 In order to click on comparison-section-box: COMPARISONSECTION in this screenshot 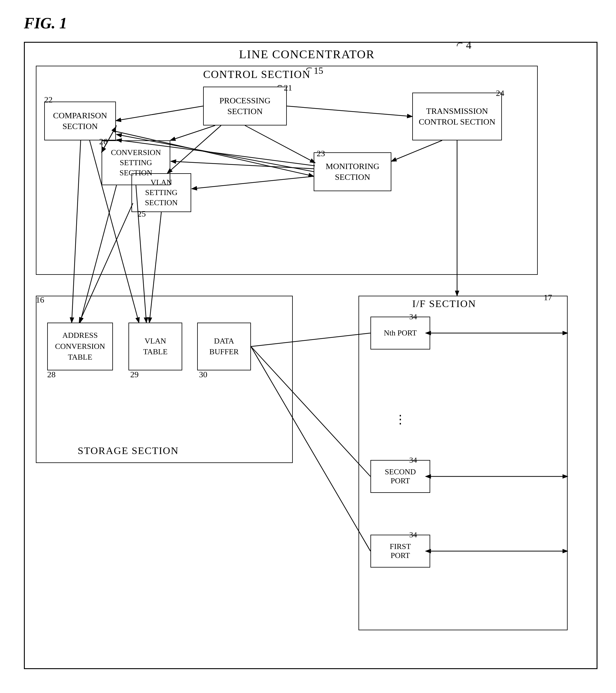, I will do `click(80, 121)`.